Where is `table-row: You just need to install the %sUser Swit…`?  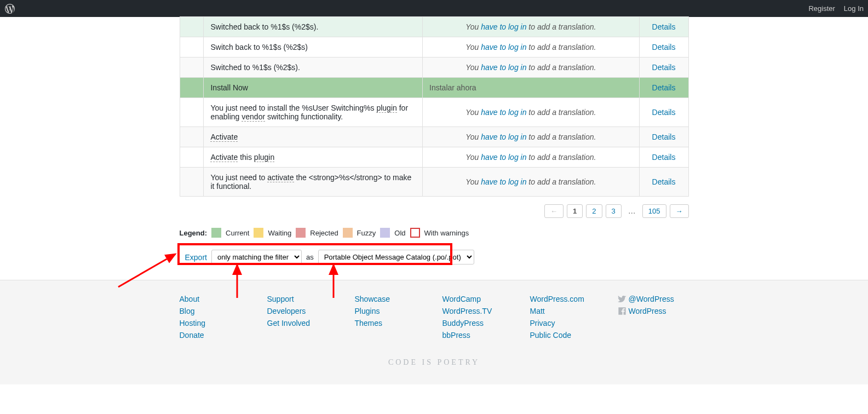
table-row: You just need to install the %sUser Swit… is located at coordinates (434, 113).